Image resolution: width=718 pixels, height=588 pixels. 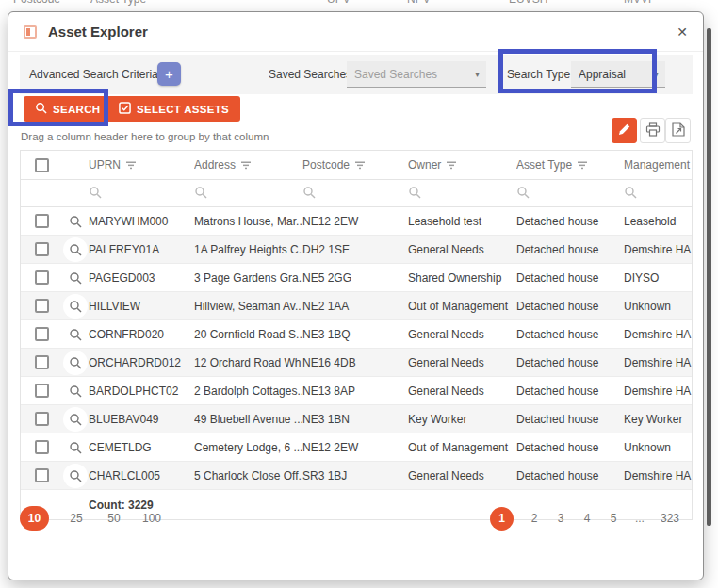 What do you see at coordinates (76, 109) in the screenshot?
I see `search-button-label: SEARCH` at bounding box center [76, 109].